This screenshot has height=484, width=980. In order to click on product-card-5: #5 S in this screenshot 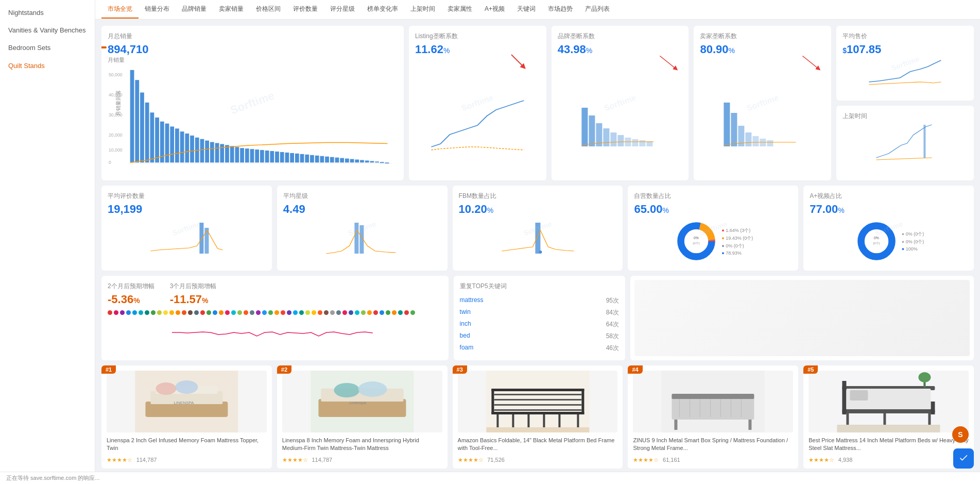, I will do `click(889, 417)`.